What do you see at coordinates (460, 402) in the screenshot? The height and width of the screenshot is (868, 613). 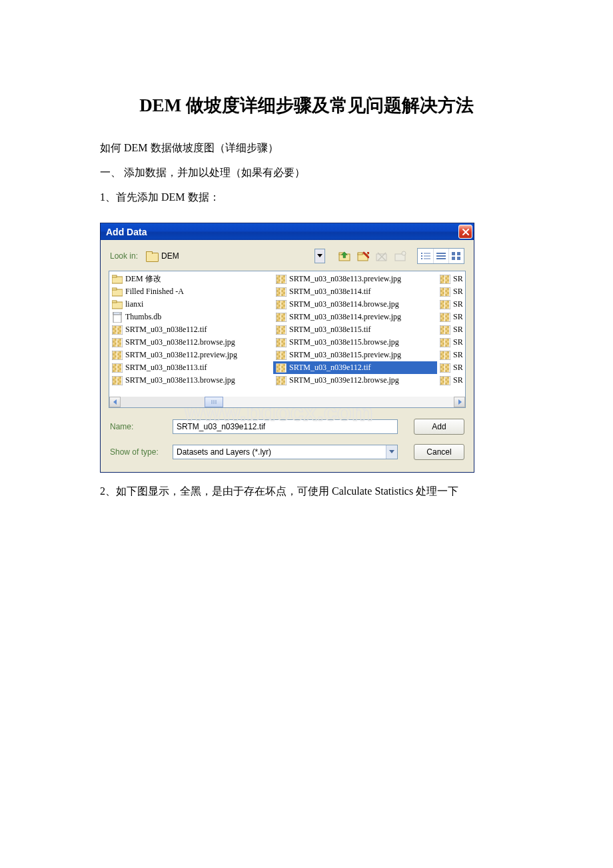 I see `scroll-right-button` at bounding box center [460, 402].